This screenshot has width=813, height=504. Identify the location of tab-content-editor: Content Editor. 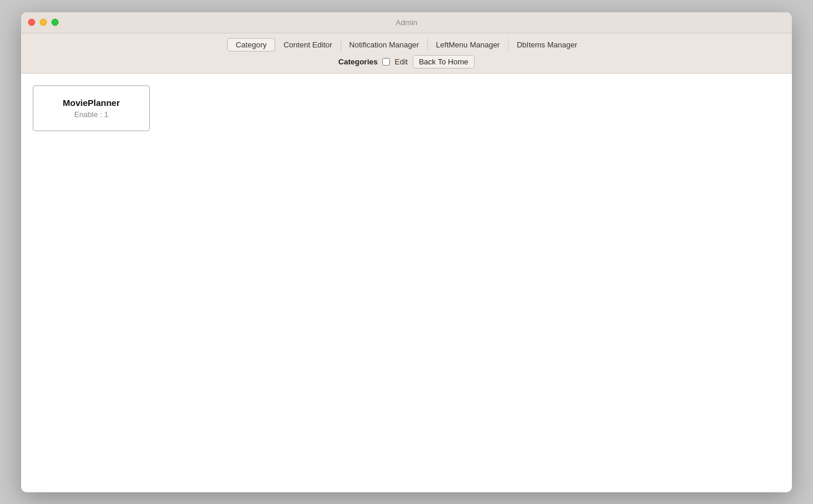
(308, 44).